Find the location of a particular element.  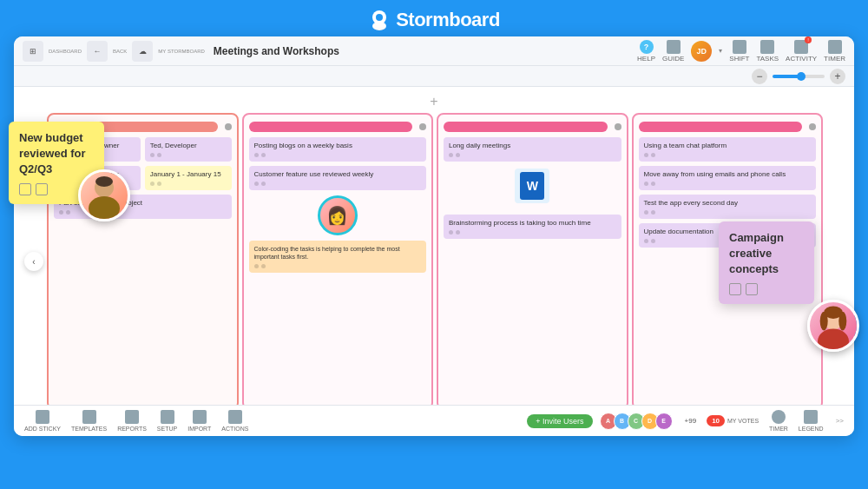

sticky-brainstorming: Brainstorming process is taking too much… is located at coordinates (533, 227).